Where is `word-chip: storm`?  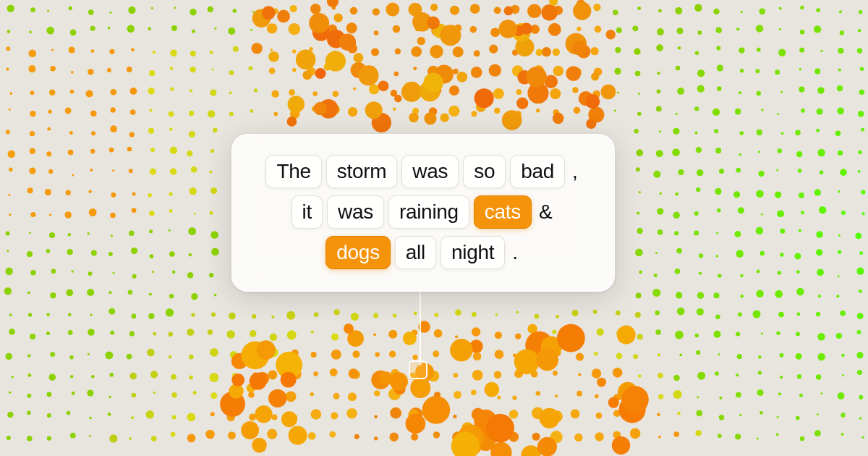 word-chip: storm is located at coordinates (362, 172).